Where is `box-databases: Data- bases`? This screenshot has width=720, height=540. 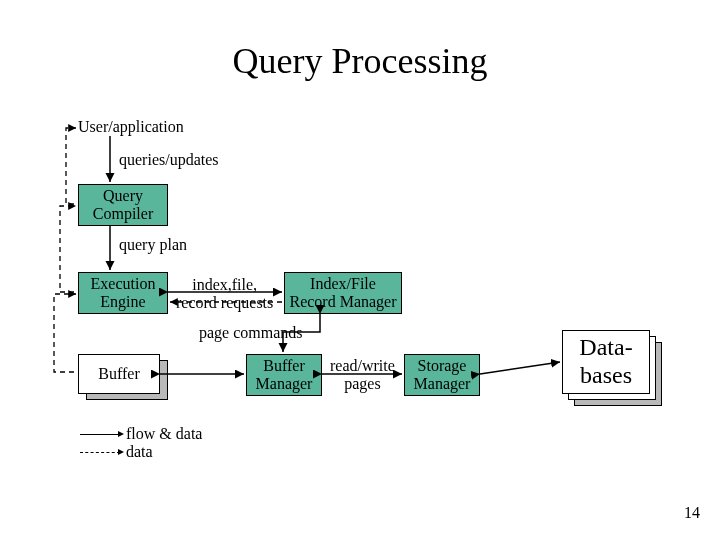 box-databases: Data- bases is located at coordinates (606, 362).